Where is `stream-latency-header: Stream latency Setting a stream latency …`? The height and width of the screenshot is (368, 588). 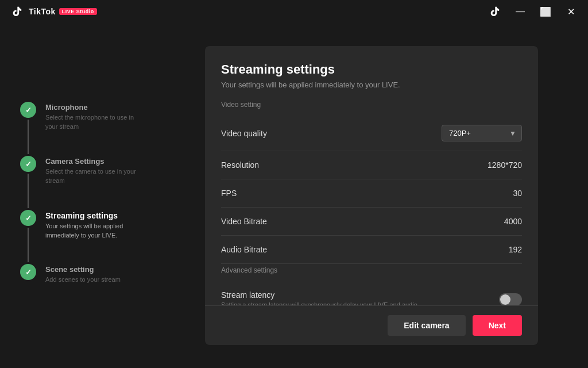
stream-latency-header: Stream latency Setting a stream latency … is located at coordinates (372, 298).